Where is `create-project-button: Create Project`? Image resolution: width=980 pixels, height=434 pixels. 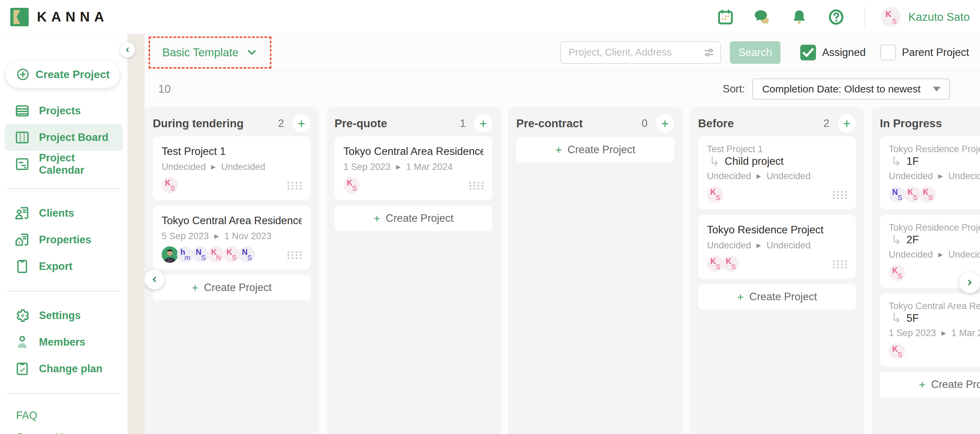
create-project-button: Create Project is located at coordinates (62, 74).